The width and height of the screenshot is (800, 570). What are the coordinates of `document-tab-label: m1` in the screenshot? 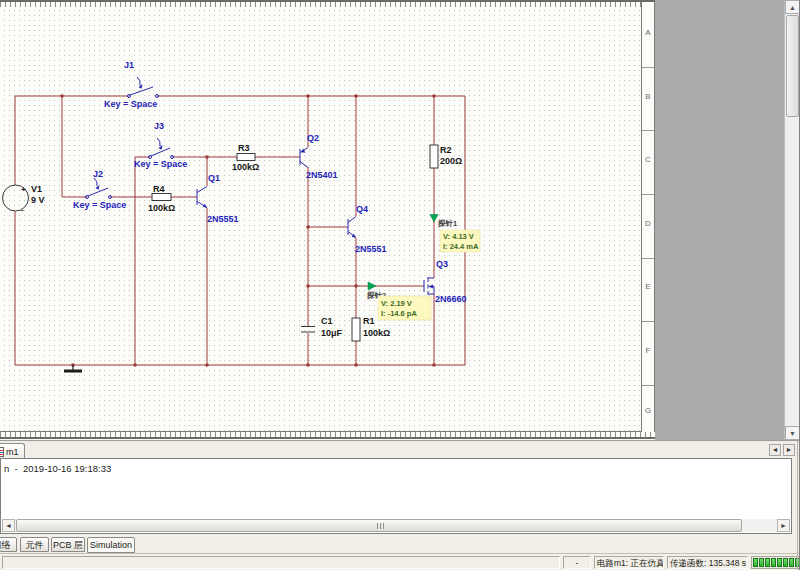 It's located at (12, 452).